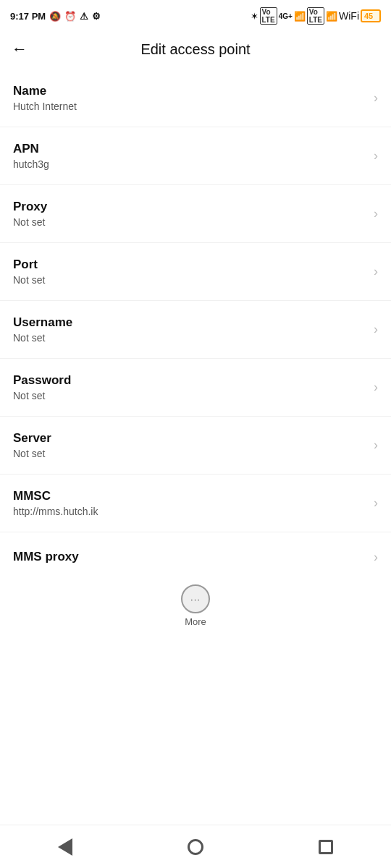 The width and height of the screenshot is (391, 868). I want to click on vo-lte-icon: VoLTE, so click(269, 16).